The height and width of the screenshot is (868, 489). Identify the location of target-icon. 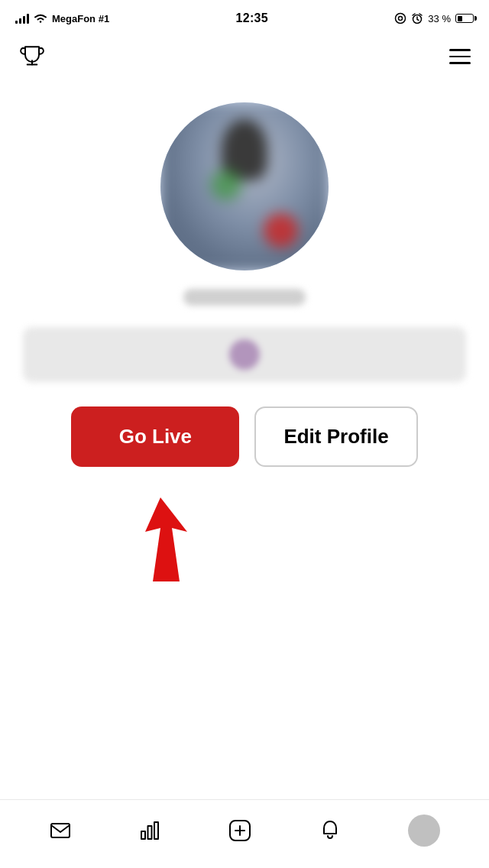
(400, 18).